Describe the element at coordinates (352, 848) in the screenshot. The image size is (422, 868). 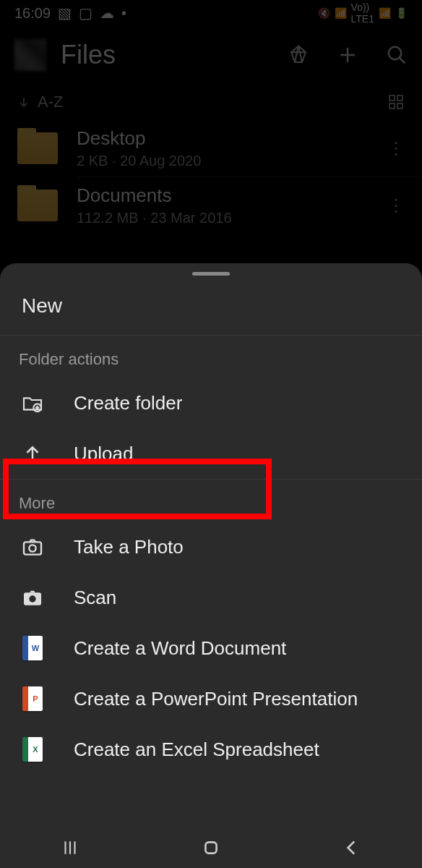
I see `back-button` at that location.